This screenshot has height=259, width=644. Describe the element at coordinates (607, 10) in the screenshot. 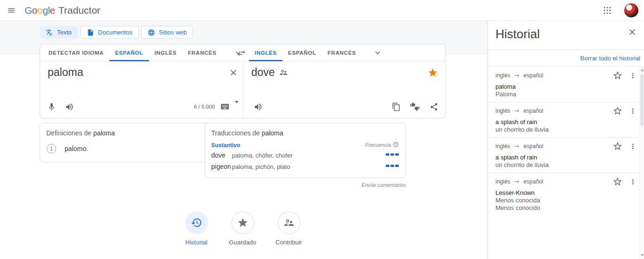

I see `apps-grid-icon` at that location.